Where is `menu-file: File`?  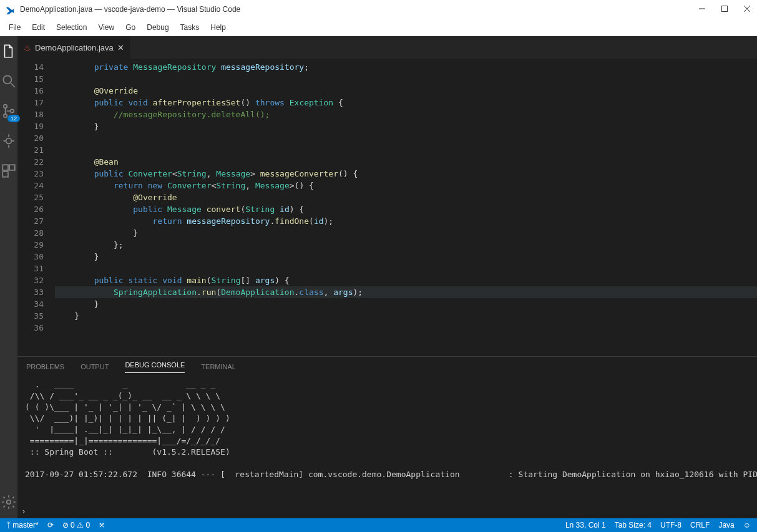 menu-file: File is located at coordinates (15, 27).